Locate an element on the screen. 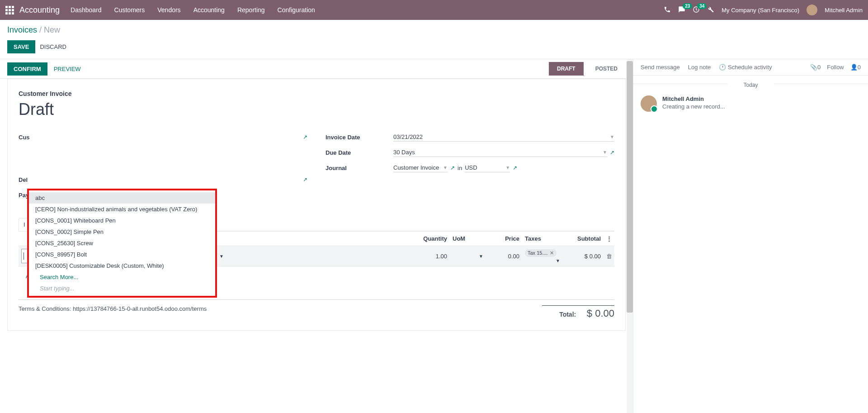 The image size is (868, 413). delivery-label: Del is located at coordinates (52, 180).